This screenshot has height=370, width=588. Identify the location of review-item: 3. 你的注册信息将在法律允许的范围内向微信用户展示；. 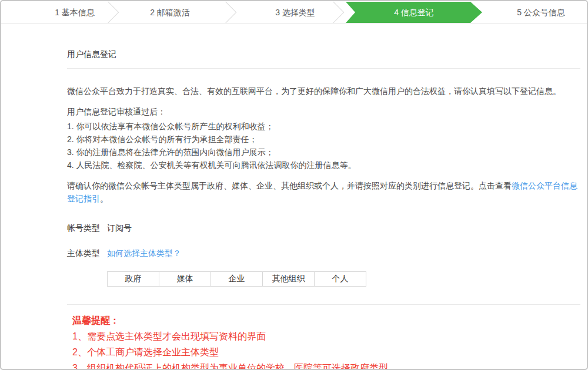
(294, 152).